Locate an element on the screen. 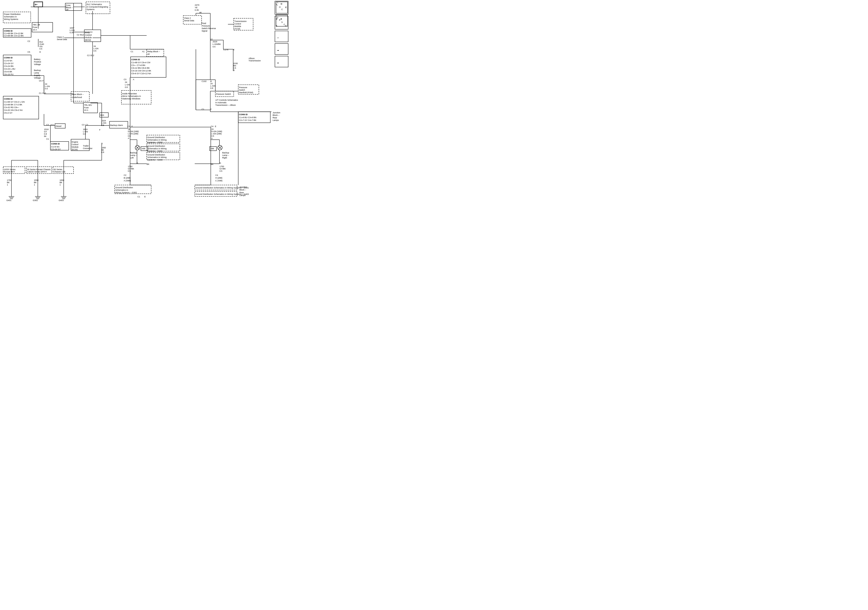 The height and width of the screenshot is (610, 868). svg-text: A is located at coordinates (133, 79).